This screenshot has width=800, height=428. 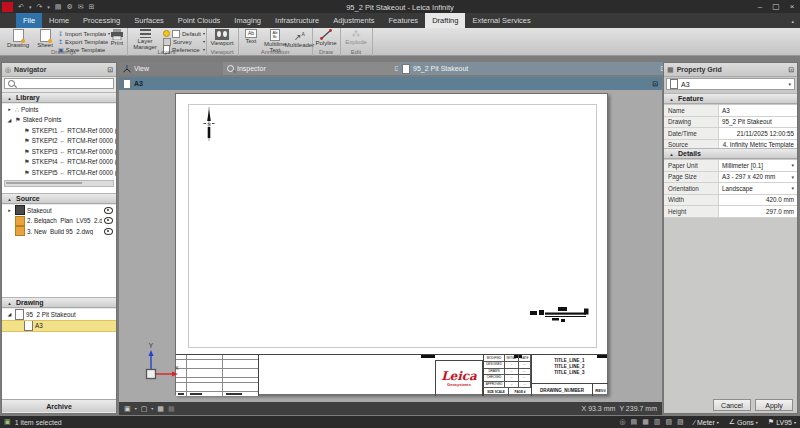 What do you see at coordinates (730, 84) in the screenshot?
I see `feature-selector-dropdown: A3 ▾` at bounding box center [730, 84].